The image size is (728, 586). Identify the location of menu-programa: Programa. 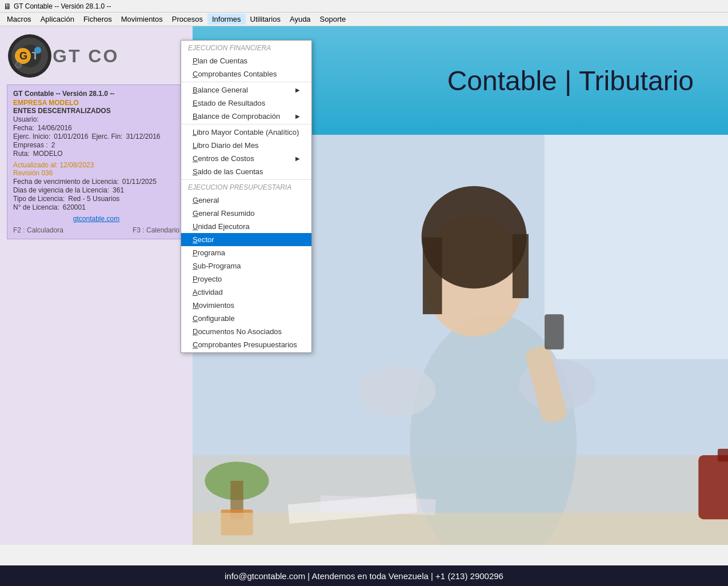
(246, 252).